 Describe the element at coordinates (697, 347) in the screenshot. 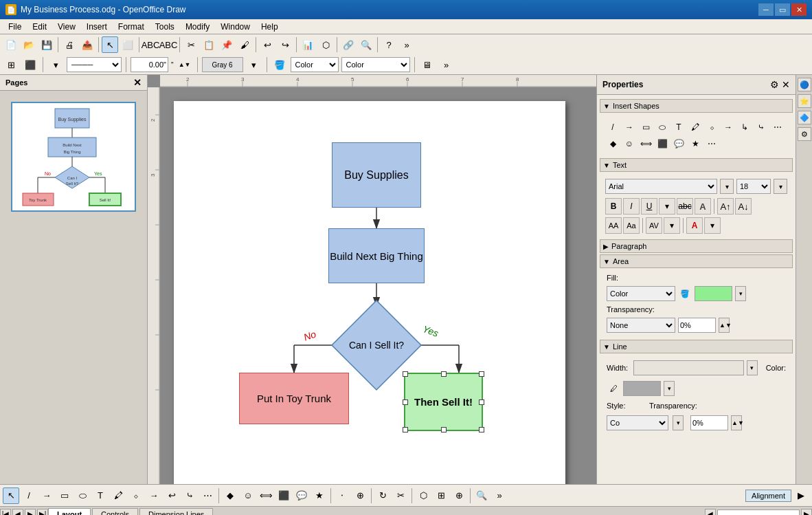

I see `line-section-header: ▼ Line` at that location.